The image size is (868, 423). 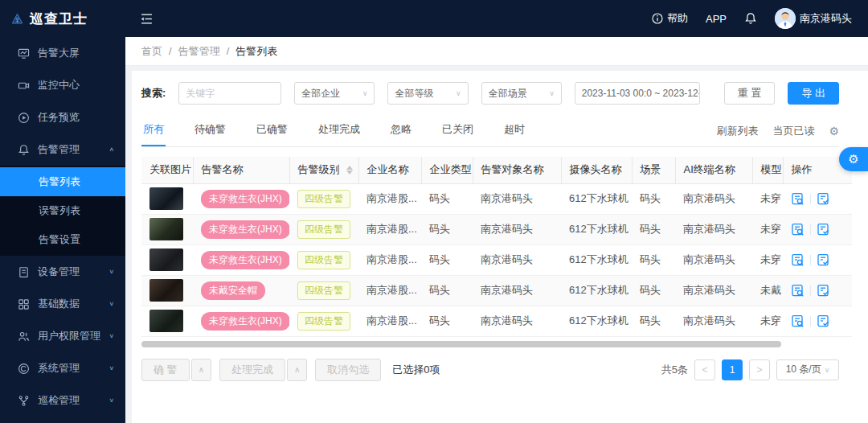 What do you see at coordinates (751, 18) in the screenshot?
I see `bell-icon` at bounding box center [751, 18].